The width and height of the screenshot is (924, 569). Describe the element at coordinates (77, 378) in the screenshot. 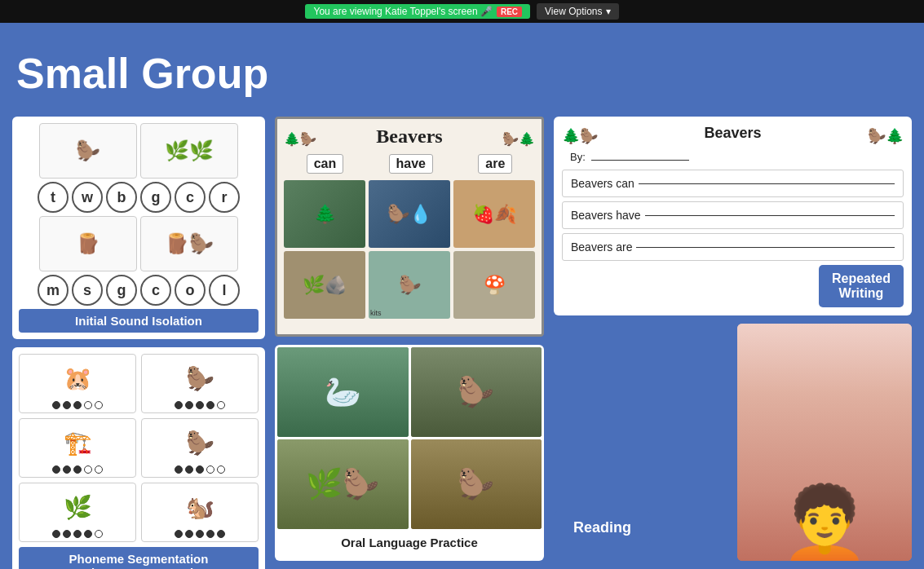

I see `phoneme-img-1: 🐹` at that location.